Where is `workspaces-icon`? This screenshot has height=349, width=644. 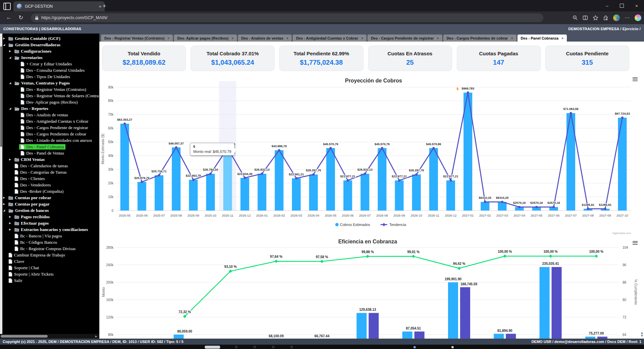 workspaces-icon is located at coordinates (7, 6).